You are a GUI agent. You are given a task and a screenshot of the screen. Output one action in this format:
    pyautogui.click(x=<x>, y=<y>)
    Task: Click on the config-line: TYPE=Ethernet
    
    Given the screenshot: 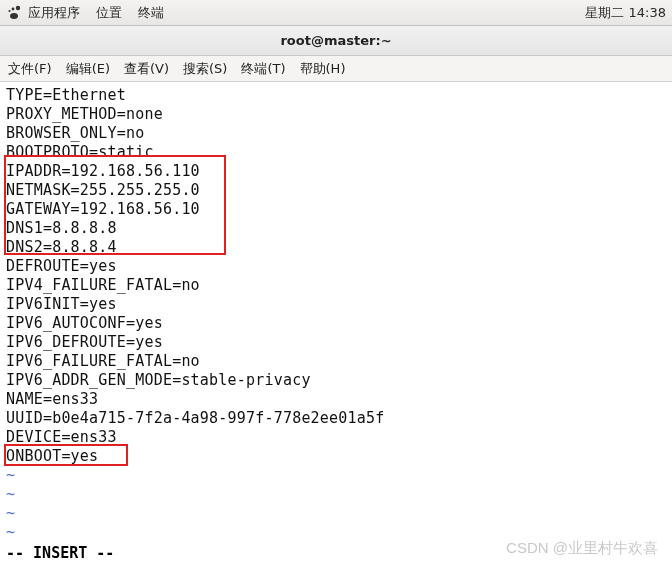 What is the action you would take?
    pyautogui.click(x=336, y=96)
    